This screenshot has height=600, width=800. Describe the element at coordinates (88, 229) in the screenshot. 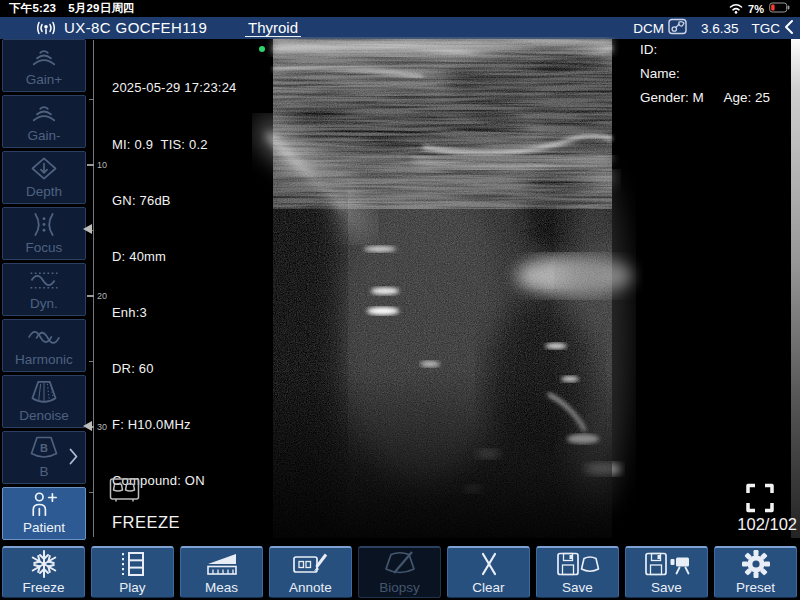

I see `focus-marker-icon` at that location.